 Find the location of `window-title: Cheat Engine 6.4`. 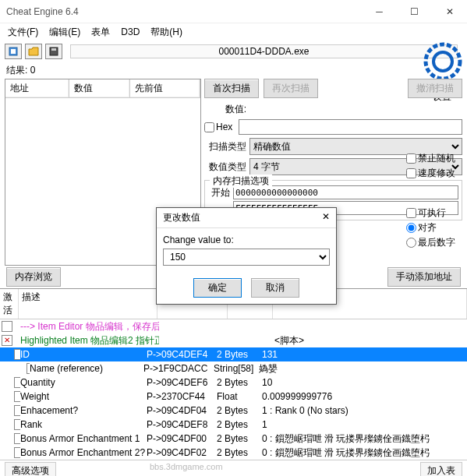

window-title: Cheat Engine 6.4 is located at coordinates (184, 12).